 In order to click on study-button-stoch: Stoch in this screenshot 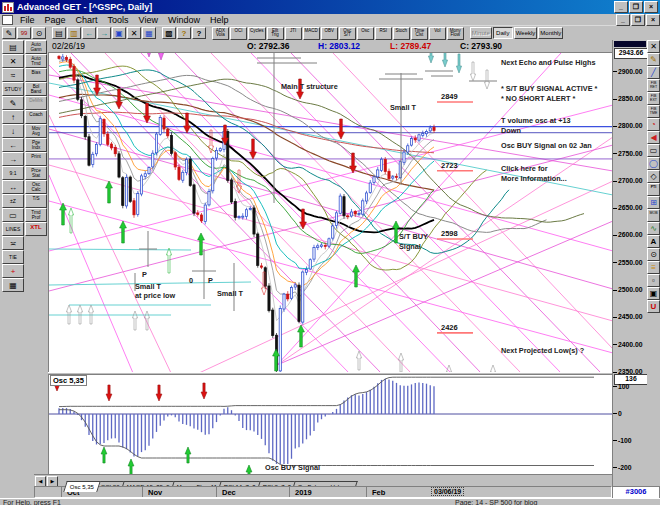, I will do `click(402, 34)`.